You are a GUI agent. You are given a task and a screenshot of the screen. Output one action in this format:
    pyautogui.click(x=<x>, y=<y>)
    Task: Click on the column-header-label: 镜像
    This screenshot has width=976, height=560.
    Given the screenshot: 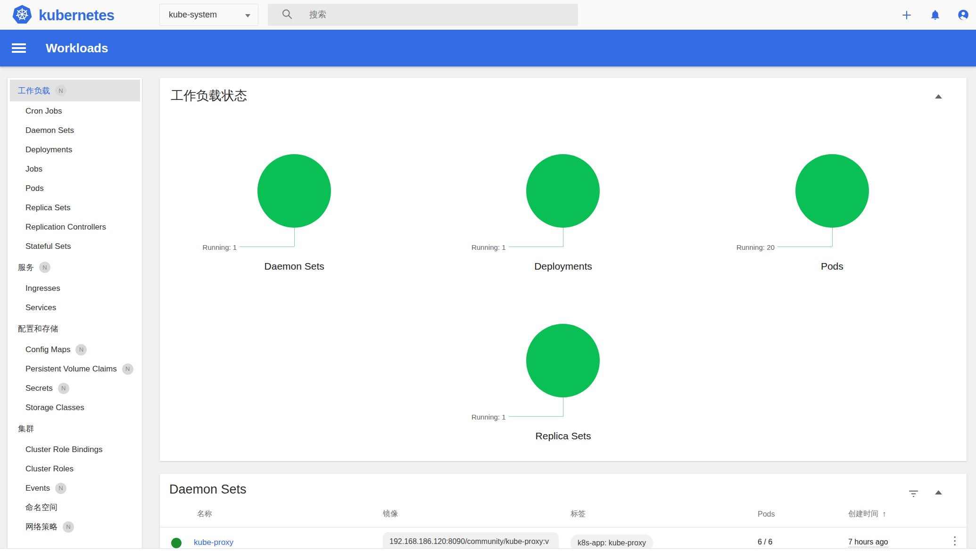 What is the action you would take?
    pyautogui.click(x=390, y=514)
    